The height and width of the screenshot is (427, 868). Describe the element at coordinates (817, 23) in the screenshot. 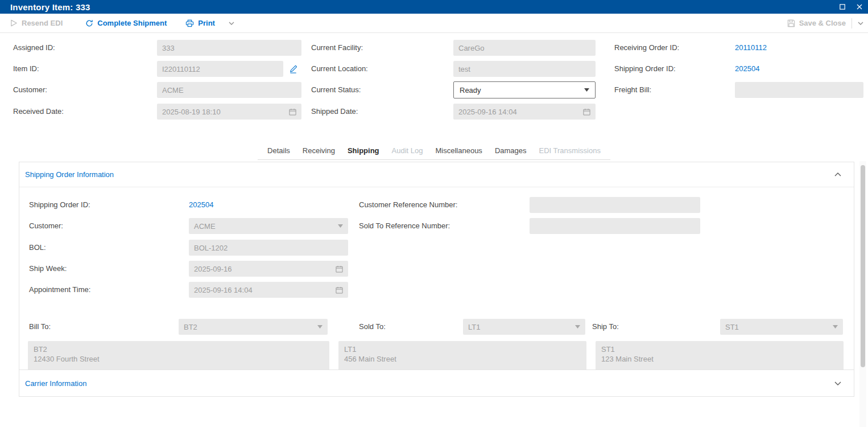

I see `save-close-button: Save & Close` at that location.